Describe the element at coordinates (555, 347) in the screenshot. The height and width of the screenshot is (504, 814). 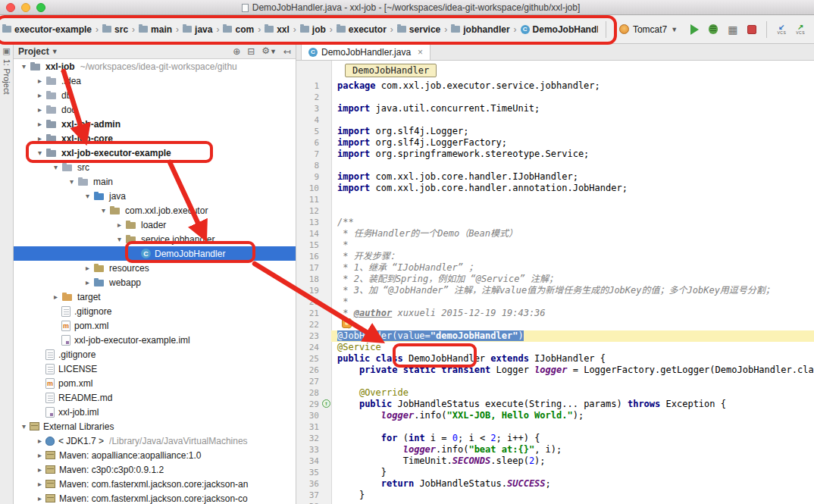
I see `code-line-24: 24@Service` at that location.